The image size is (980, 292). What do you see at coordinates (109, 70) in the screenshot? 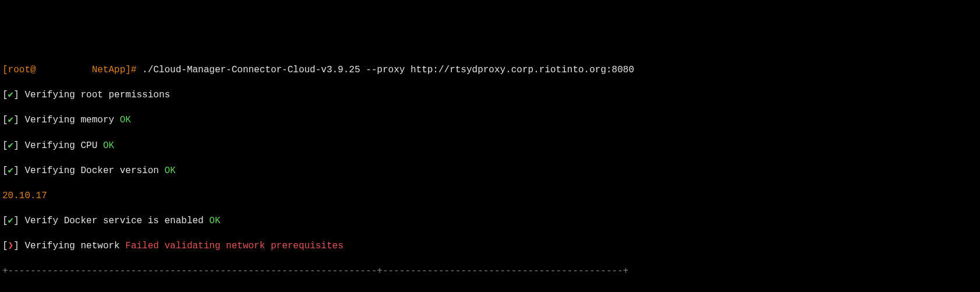
I see `prompt-host: NetApp` at bounding box center [109, 70].